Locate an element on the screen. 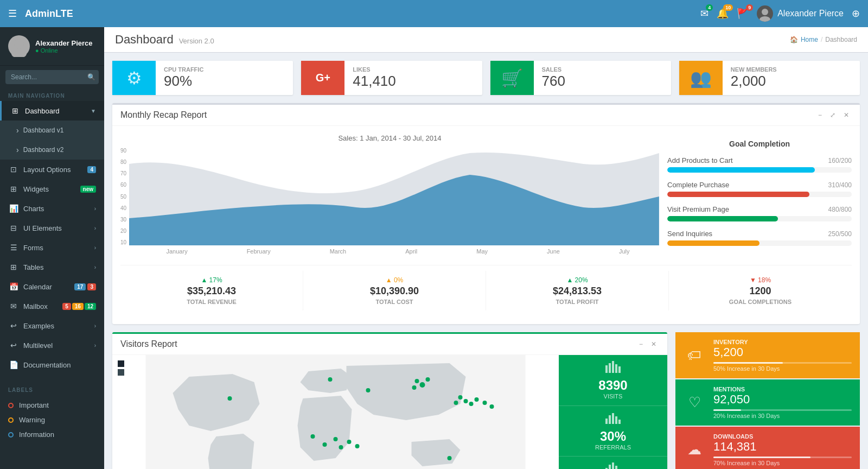 This screenshot has width=868, height=469. sidebar-item-dashboard: ⊞ Dashboard ▼ is located at coordinates (52, 111).